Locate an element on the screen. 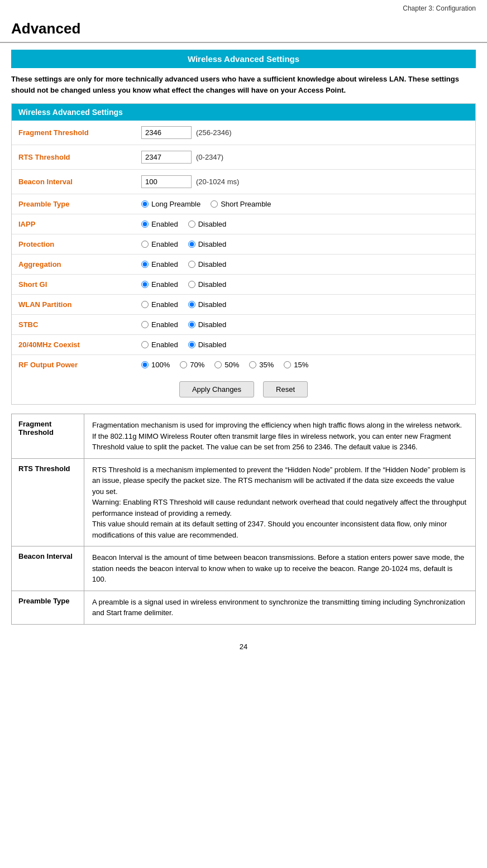 This screenshot has height=868, width=487. radio-option-10-0: Enabled is located at coordinates (160, 345).